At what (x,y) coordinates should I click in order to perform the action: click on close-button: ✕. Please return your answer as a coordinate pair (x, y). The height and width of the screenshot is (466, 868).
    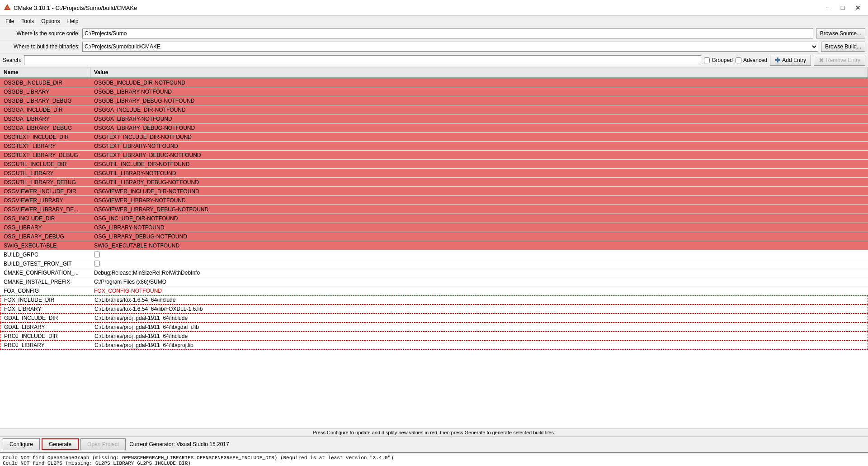
    Looking at the image, I should click on (858, 8).